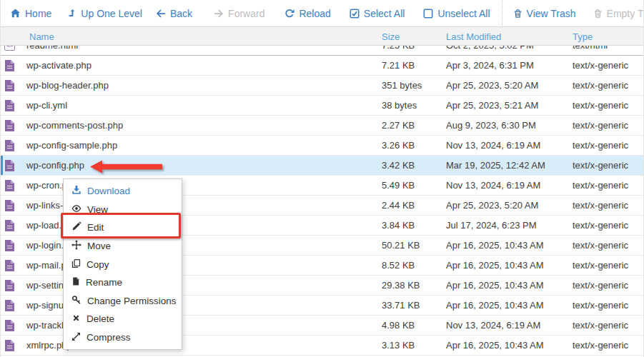 The width and height of the screenshot is (644, 357). I want to click on file-size: 50.21 KB, so click(401, 246).